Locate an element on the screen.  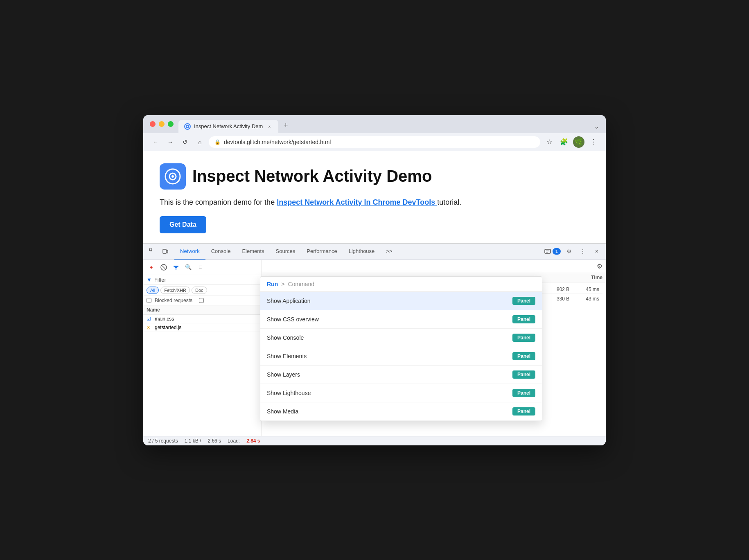
command-label: Show Media is located at coordinates (282, 411).